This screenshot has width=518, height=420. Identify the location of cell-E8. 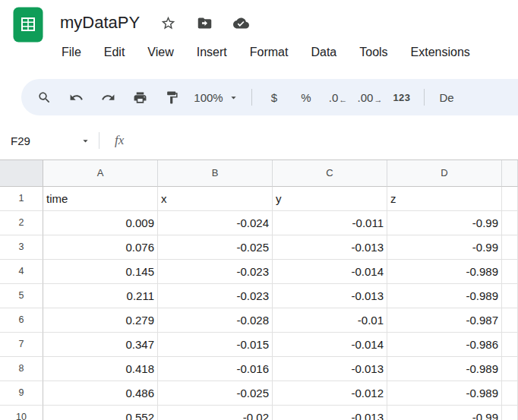
(510, 369).